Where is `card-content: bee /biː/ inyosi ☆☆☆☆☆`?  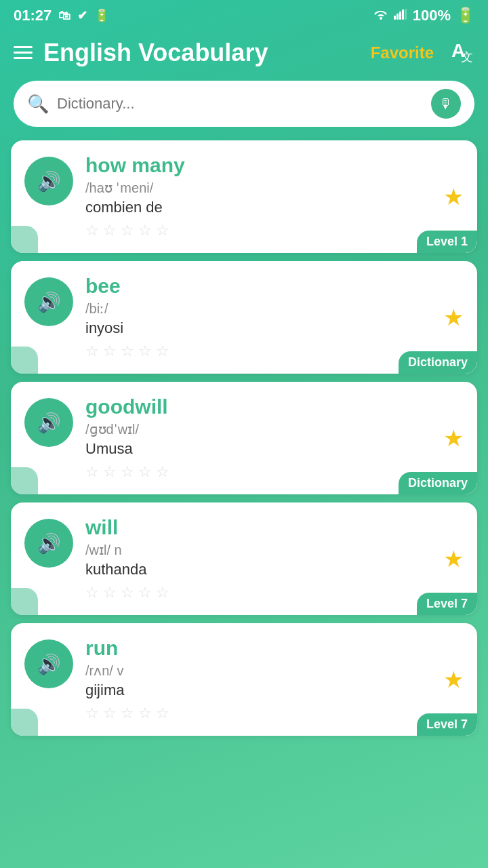
card-content: bee /biː/ inyosi ☆☆☆☆☆ is located at coordinates (258, 317).